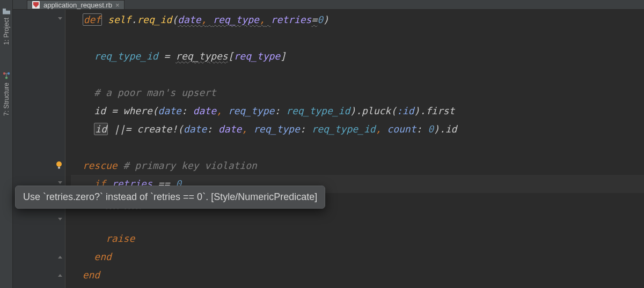 Image resolution: width=644 pixels, height=288 pixels. I want to click on tab-filename: application_request.rb, so click(78, 5).